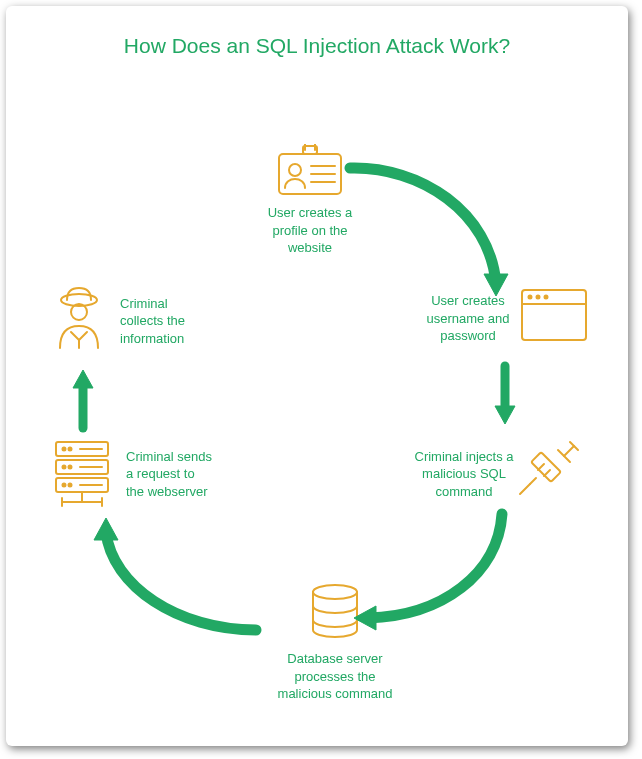 This screenshot has width=642, height=759. What do you see at coordinates (549, 471) in the screenshot?
I see `syringe-icon` at bounding box center [549, 471].